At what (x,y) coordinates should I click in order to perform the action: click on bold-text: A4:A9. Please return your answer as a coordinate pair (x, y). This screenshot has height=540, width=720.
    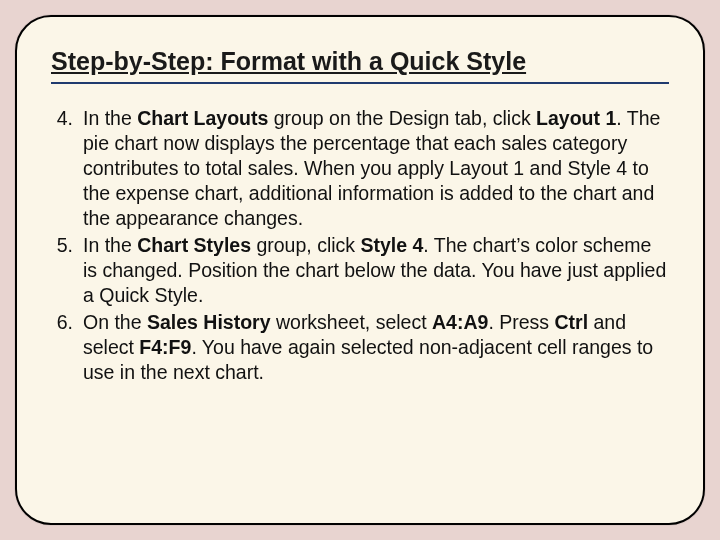
    Looking at the image, I should click on (460, 322).